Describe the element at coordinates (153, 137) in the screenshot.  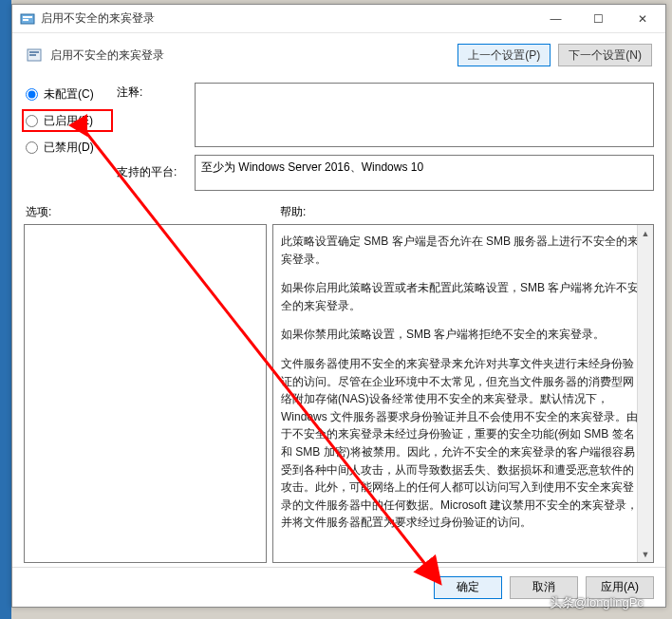
I see `label-column: 注释: 支持的平台:` at that location.